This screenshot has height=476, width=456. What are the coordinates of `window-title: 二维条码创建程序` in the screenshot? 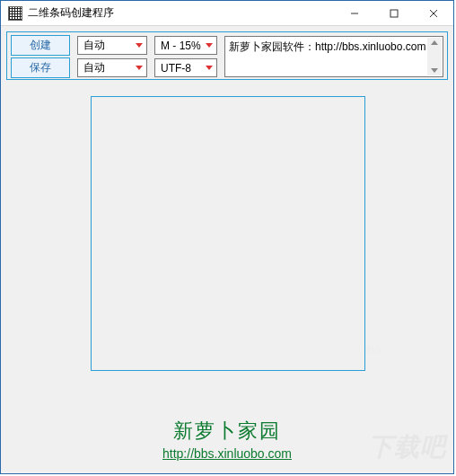 It's located at (181, 13).